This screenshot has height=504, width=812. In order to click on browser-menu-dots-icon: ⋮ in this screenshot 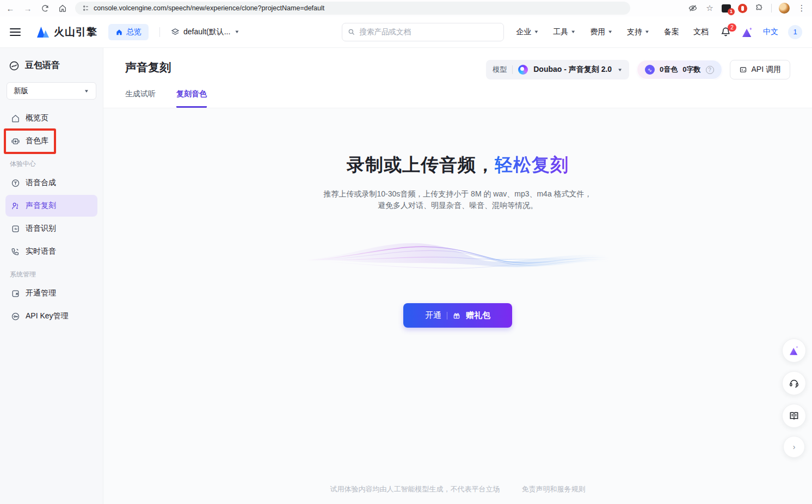, I will do `click(802, 8)`.